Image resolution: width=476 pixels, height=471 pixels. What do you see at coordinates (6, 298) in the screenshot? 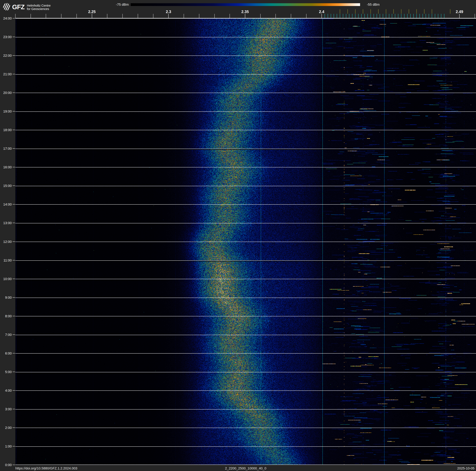
I see `time-label: 9:00` at bounding box center [6, 298].